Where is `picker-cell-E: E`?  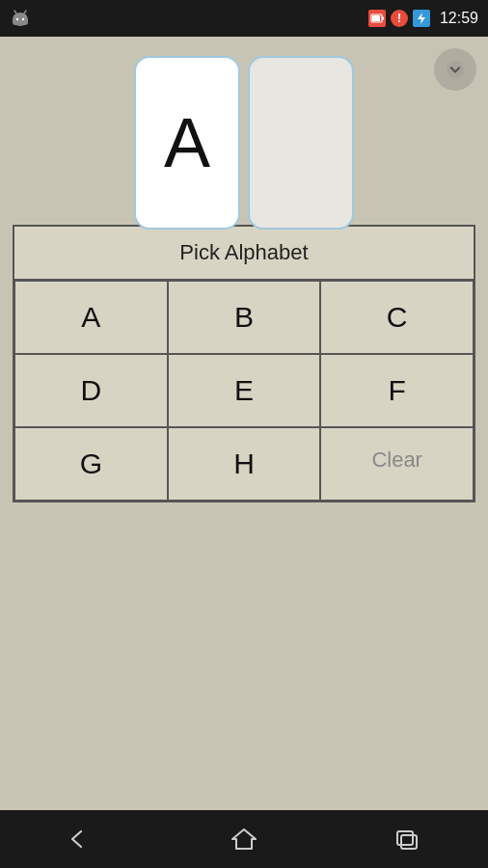 picker-cell-E: E is located at coordinates (245, 391).